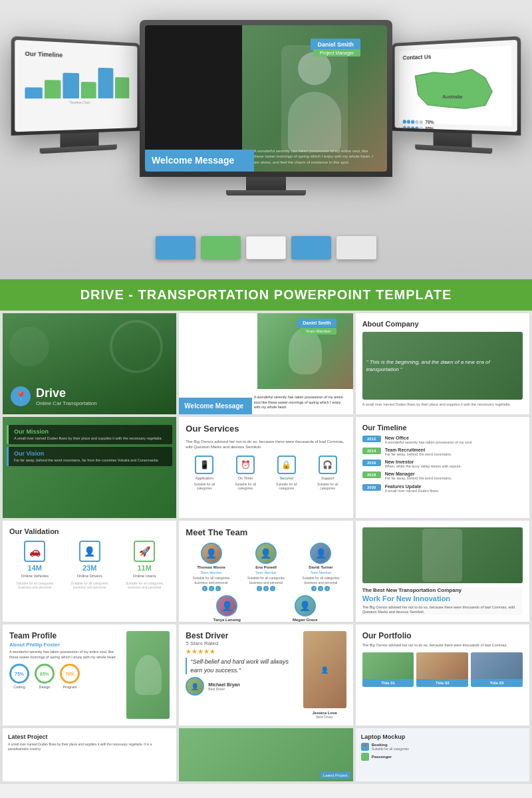 Image resolution: width=532 pixels, height=798 pixels. What do you see at coordinates (245, 473) in the screenshot?
I see `service-timer: ⏰ On Timer Suitable for all categories` at bounding box center [245, 473].